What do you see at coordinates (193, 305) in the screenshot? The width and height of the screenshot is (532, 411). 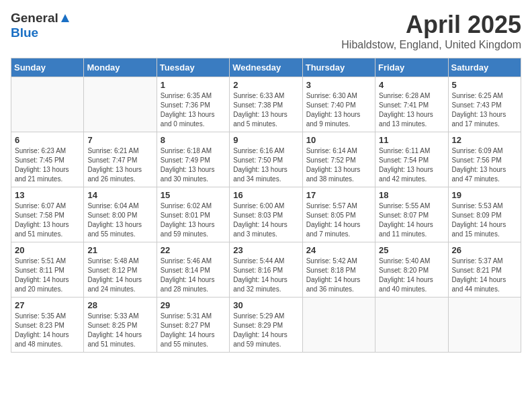 I see `day-number: 29` at bounding box center [193, 305].